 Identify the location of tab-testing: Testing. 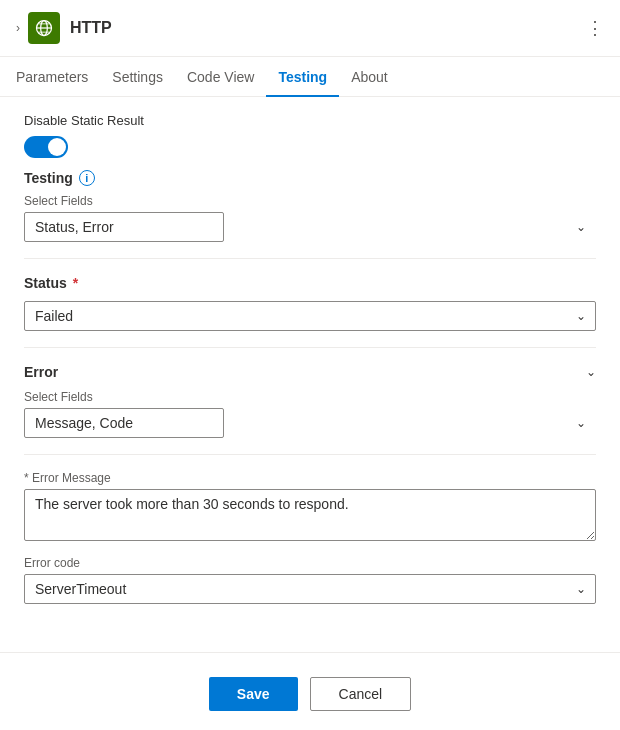
(302, 77).